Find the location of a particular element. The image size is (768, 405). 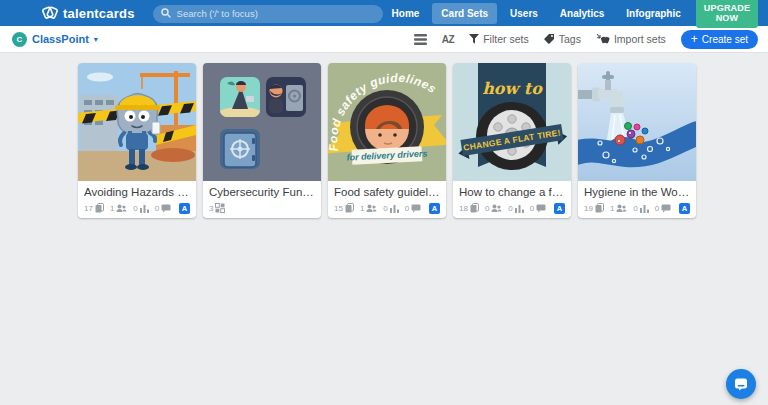

nav-item-users: Users is located at coordinates (524, 14).